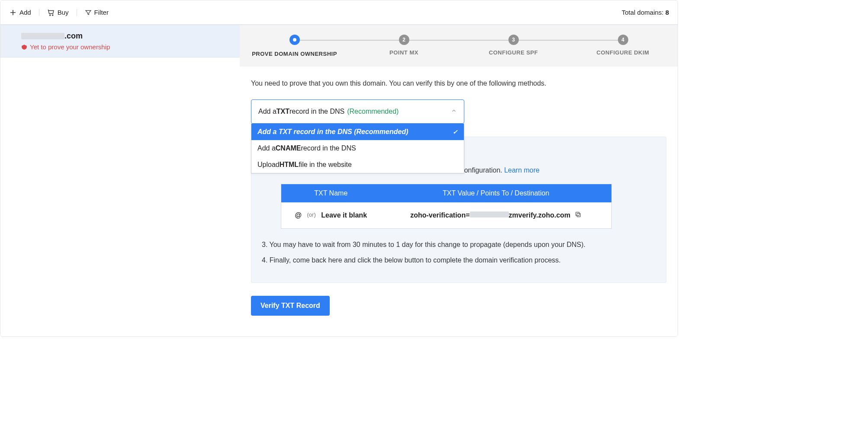  I want to click on dd-recommended: (Recommended), so click(373, 112).